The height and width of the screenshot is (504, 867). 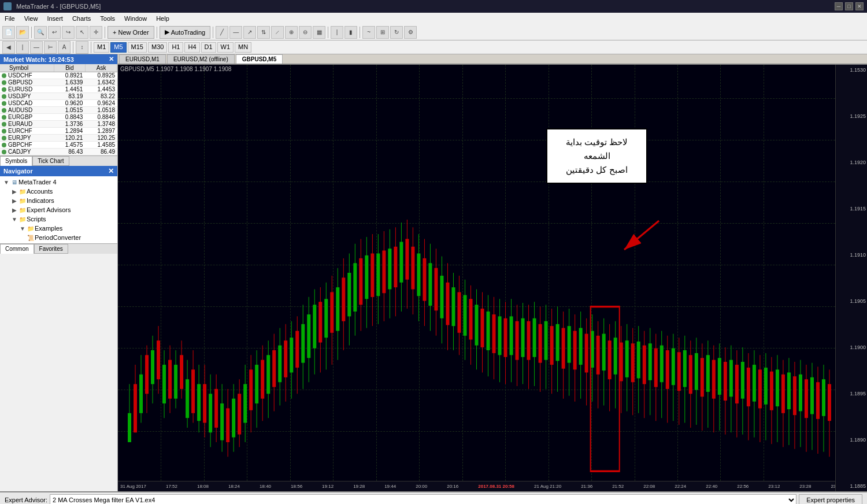 I want to click on market-watch-row: EURCHF 1.2894 1.2897, so click(x=59, y=131).